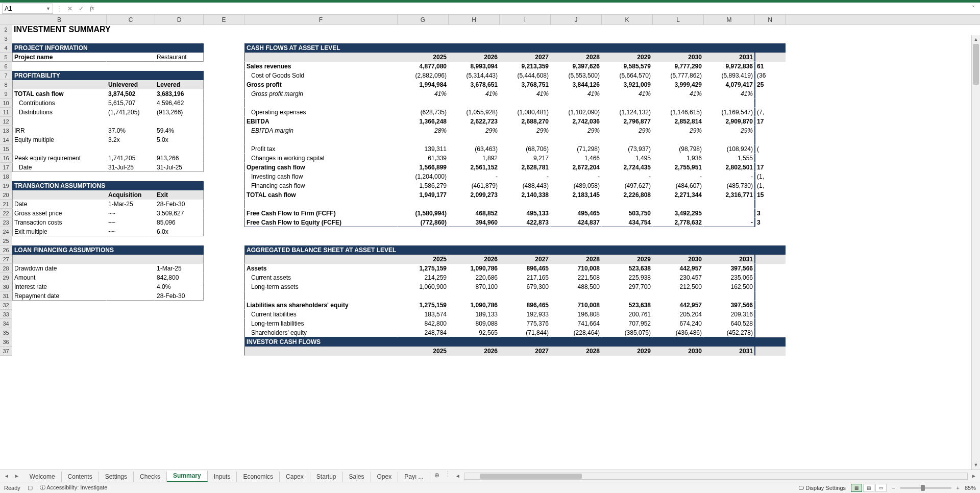  I want to click on row-header: 33, so click(6, 314).